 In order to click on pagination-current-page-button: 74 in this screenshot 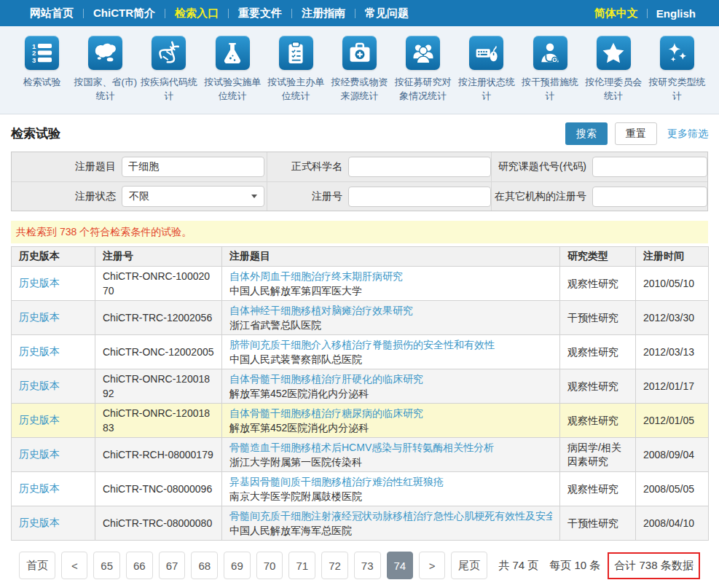, I will do `click(401, 565)`.